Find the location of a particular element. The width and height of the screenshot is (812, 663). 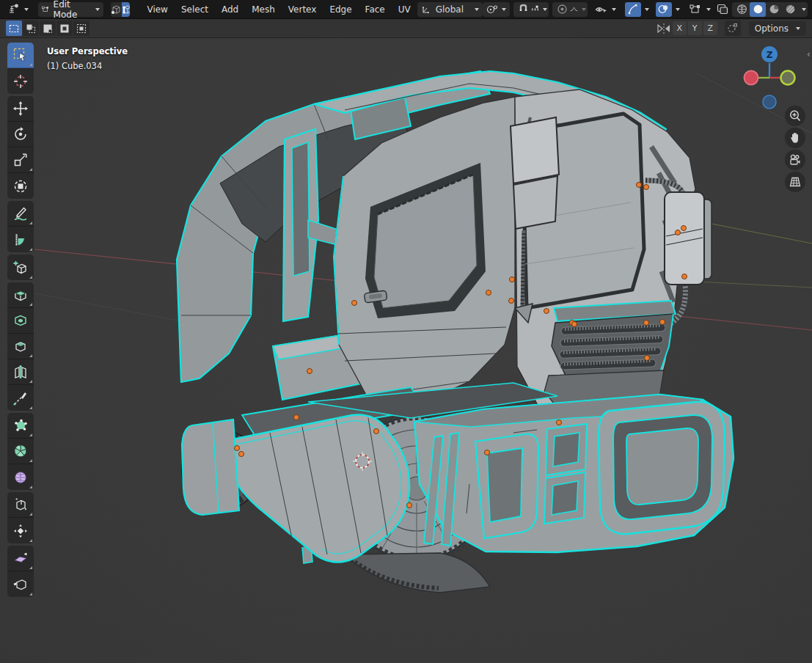

gizmo-x-axis is located at coordinates (751, 78).